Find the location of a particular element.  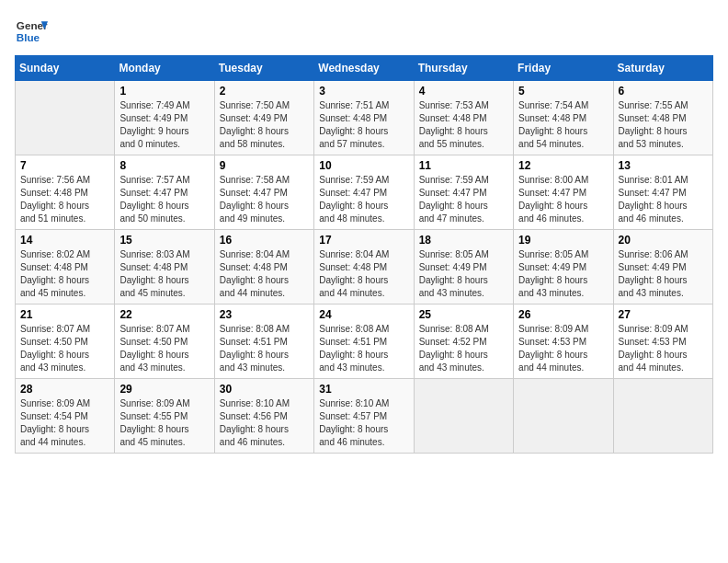

calendar-day-cell: 5Sunrise: 7:54 AM Sunset: 4:48 PM Daylig… is located at coordinates (563, 118).